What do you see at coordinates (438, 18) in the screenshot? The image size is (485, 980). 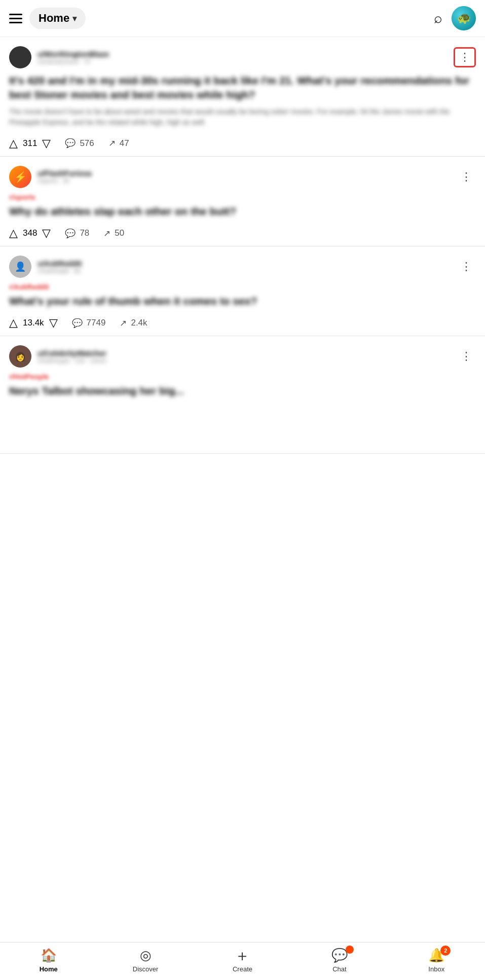 I see `search-icon: ⌕` at bounding box center [438, 18].